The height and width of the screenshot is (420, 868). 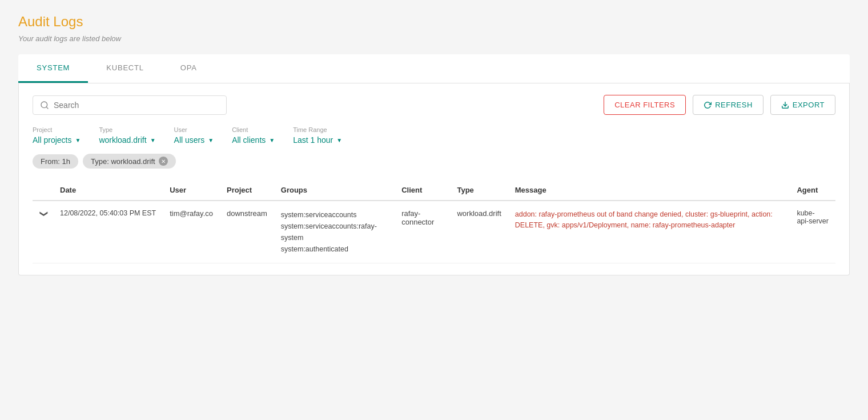 I want to click on row-message: addon: rafay-prometheus out of band chan…, so click(x=649, y=232).